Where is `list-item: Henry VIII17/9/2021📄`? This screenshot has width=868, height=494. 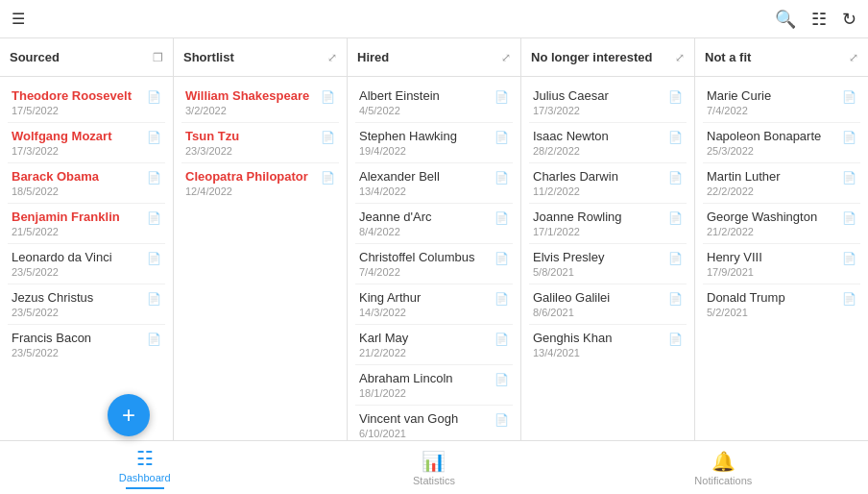
list-item: Henry VIII17/9/2021📄 is located at coordinates (782, 264).